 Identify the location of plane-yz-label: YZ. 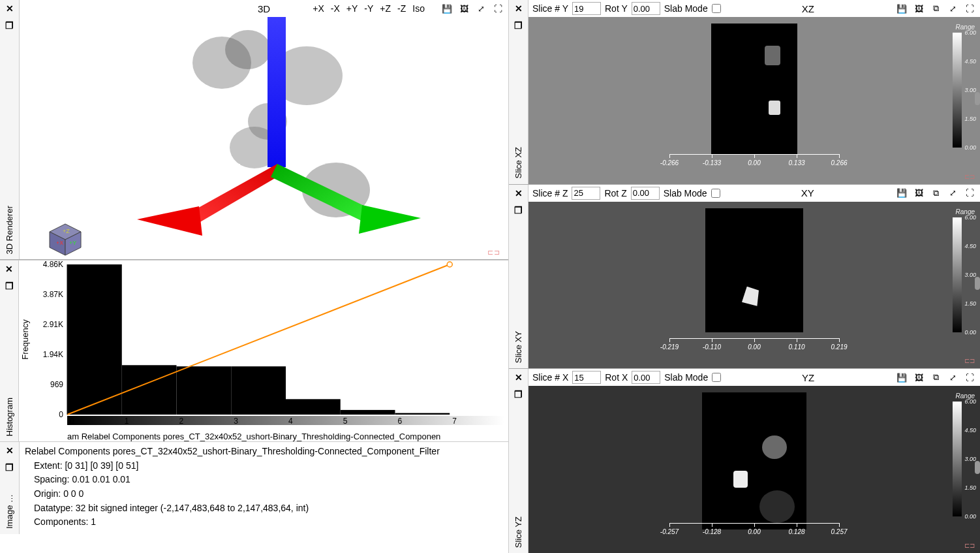
(808, 377).